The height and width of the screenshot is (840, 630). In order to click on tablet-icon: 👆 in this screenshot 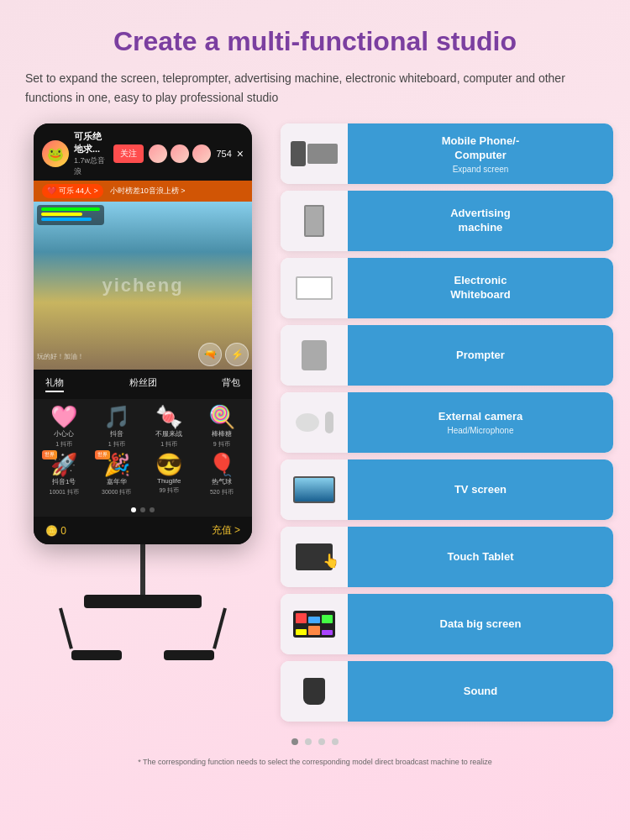, I will do `click(314, 557)`.